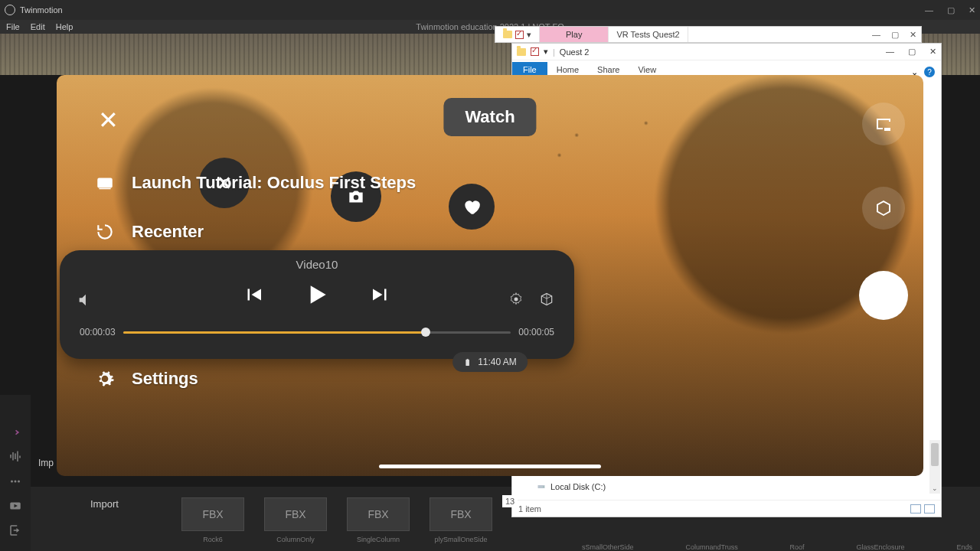 The height and width of the screenshot is (551, 980). Describe the element at coordinates (105, 183) in the screenshot. I see `tutorial-icon` at that location.